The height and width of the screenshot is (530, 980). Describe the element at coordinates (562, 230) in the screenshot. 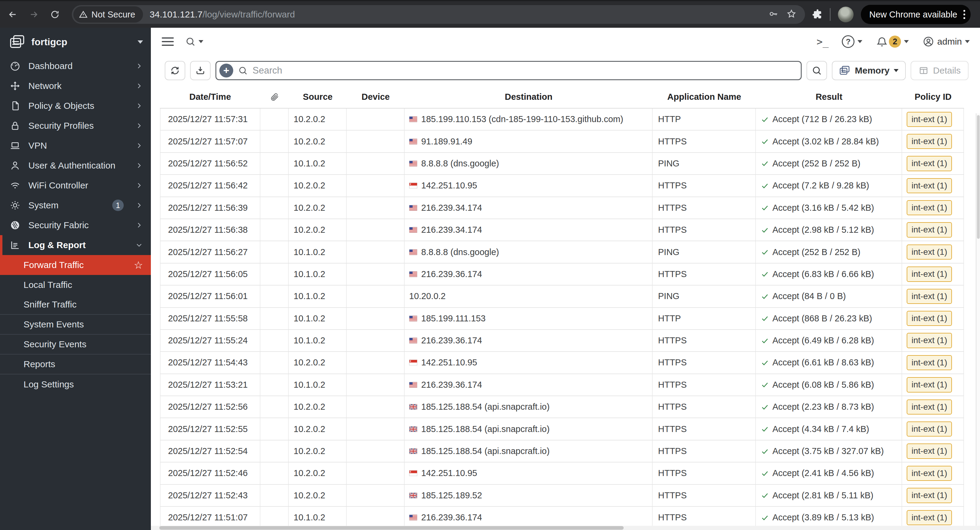

I see `table-row: 2025/12/27 11:56:3810.2.0.2216.239.34.17…` at that location.